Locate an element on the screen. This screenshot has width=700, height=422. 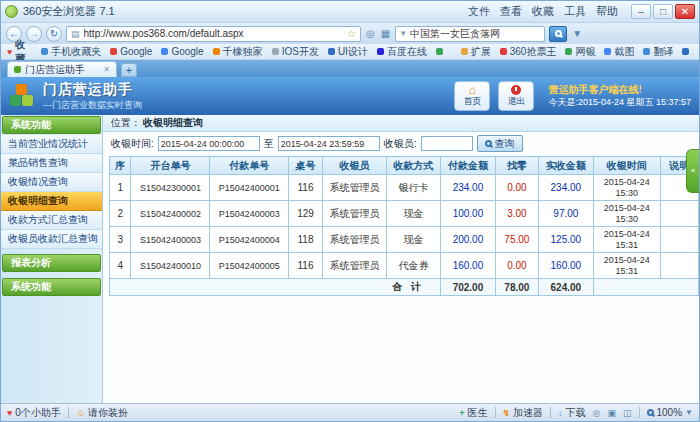
status-item-label: 0个小助手 is located at coordinates (38, 413).